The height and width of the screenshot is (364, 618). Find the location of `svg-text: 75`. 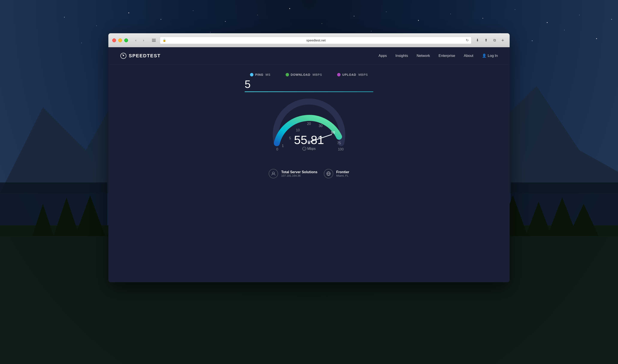

svg-text: 75 is located at coordinates (339, 143).